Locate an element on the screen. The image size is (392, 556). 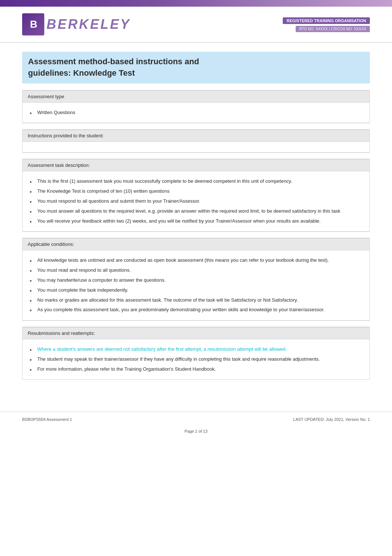
header: B BERKELEY REGISTERED TRAINING ORGANISAT… is located at coordinates (196, 25).